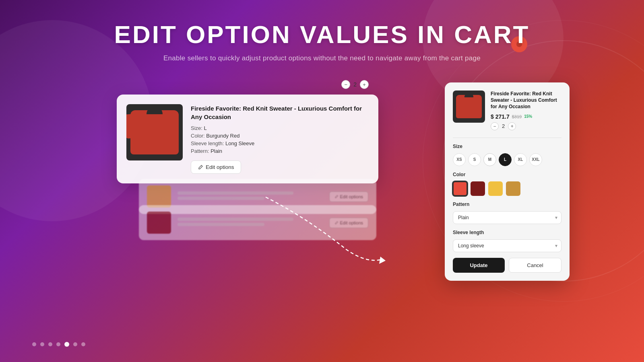 This screenshot has width=644, height=362. I want to click on size-option-s: S, so click(475, 160).